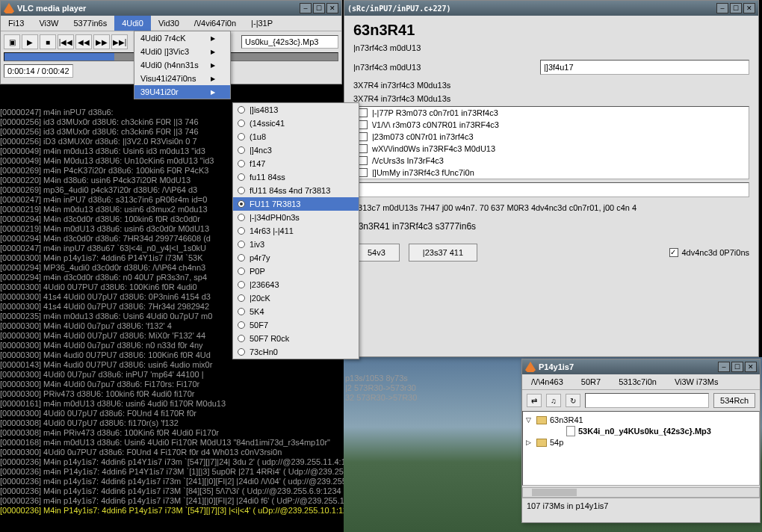  What do you see at coordinates (542, 442) in the screenshot?
I see `folder-icon` at bounding box center [542, 442].